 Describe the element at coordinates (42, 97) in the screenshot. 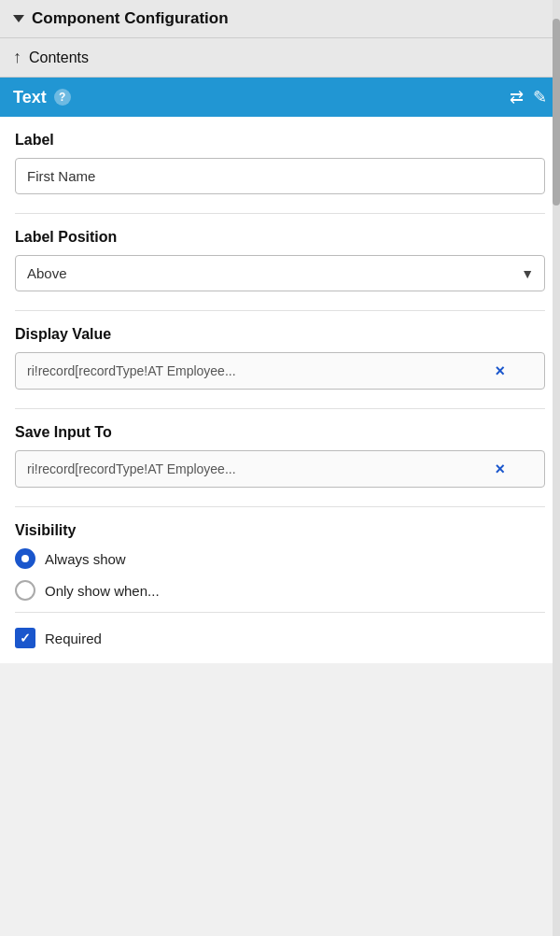

I see `text-header-left: Text ?` at that location.